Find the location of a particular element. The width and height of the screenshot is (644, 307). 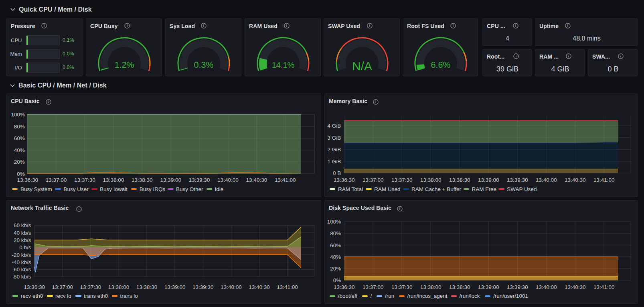

svg-text: 20 kb/s is located at coordinates (22, 240).